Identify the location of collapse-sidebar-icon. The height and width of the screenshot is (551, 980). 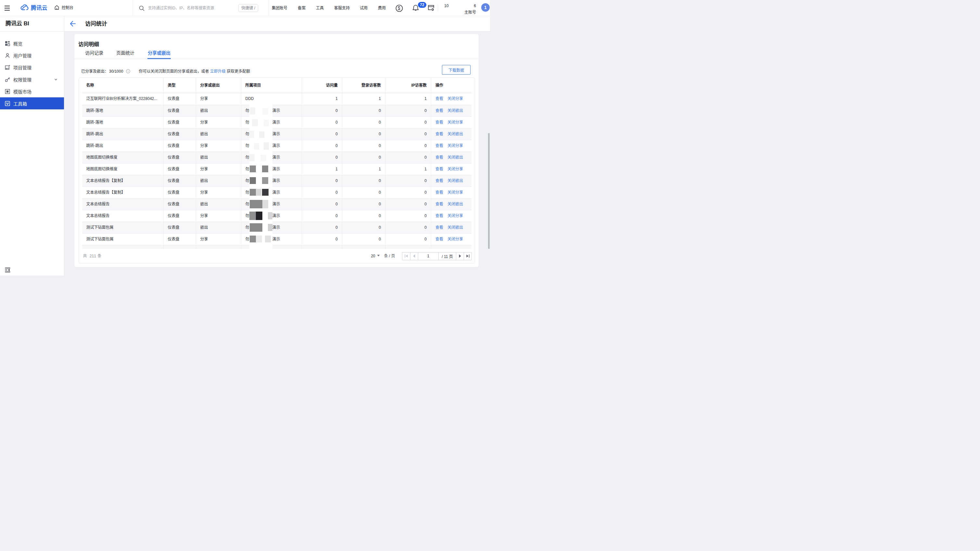
(8, 270).